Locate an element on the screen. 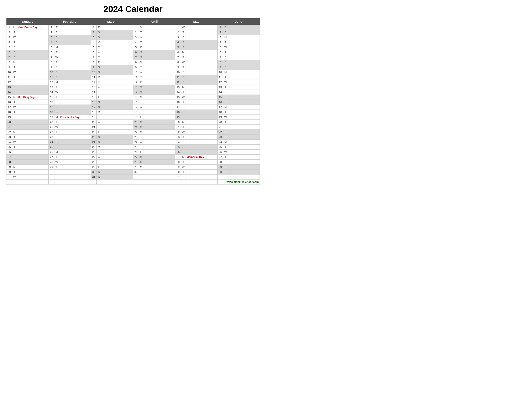 The image size is (532, 411). day-number: 20 is located at coordinates (220, 122).